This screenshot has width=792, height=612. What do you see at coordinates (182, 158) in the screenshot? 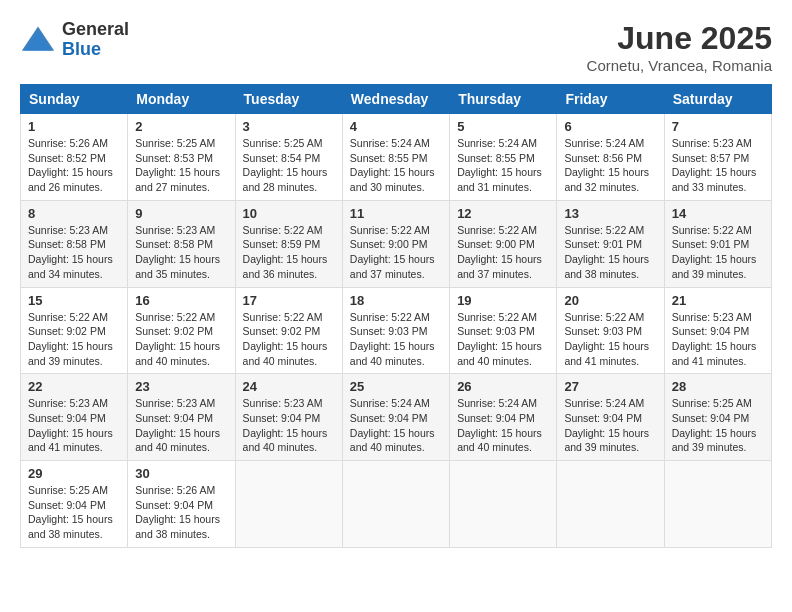
I see `calendar-cell: 2Sunrise: 5:25 AMSunset: 8:53 PMDaylight…` at bounding box center [182, 158].